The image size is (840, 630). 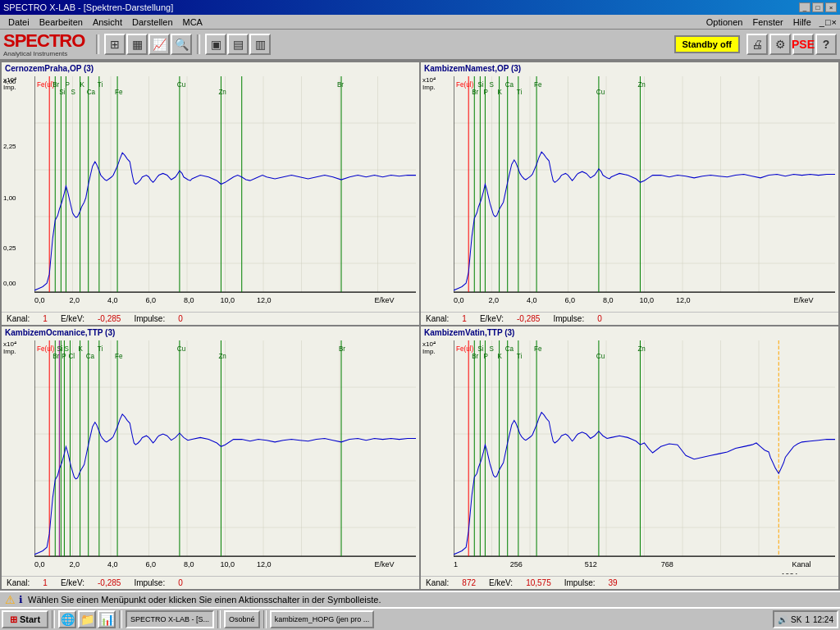 What do you see at coordinates (159, 44) in the screenshot?
I see `tb-line-btn: 📈` at bounding box center [159, 44].